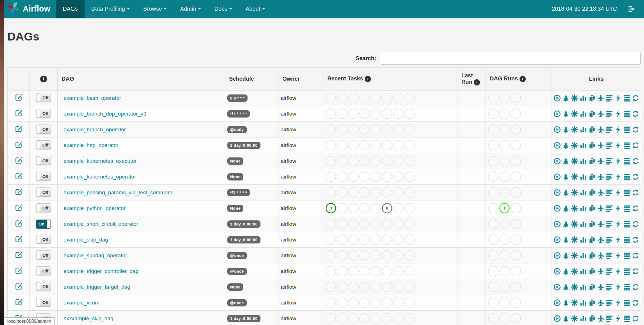  Describe the element at coordinates (255, 9) in the screenshot. I see `nav-item-about: About` at that location.